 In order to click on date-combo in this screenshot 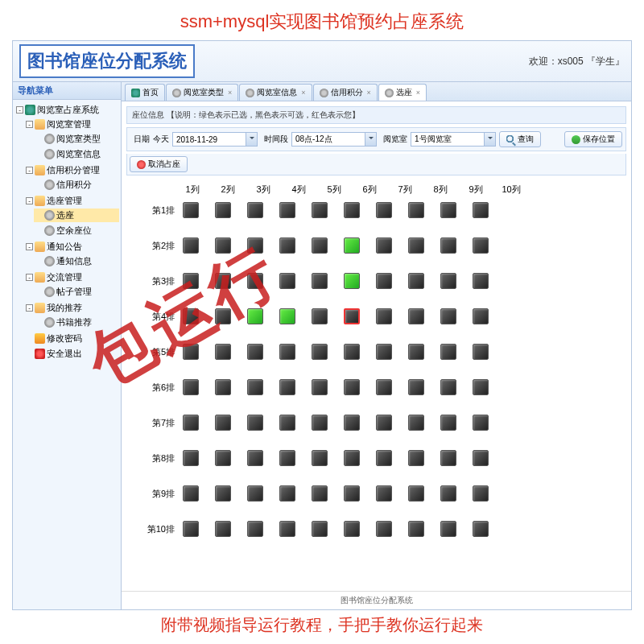, I will do `click(215, 139)`.